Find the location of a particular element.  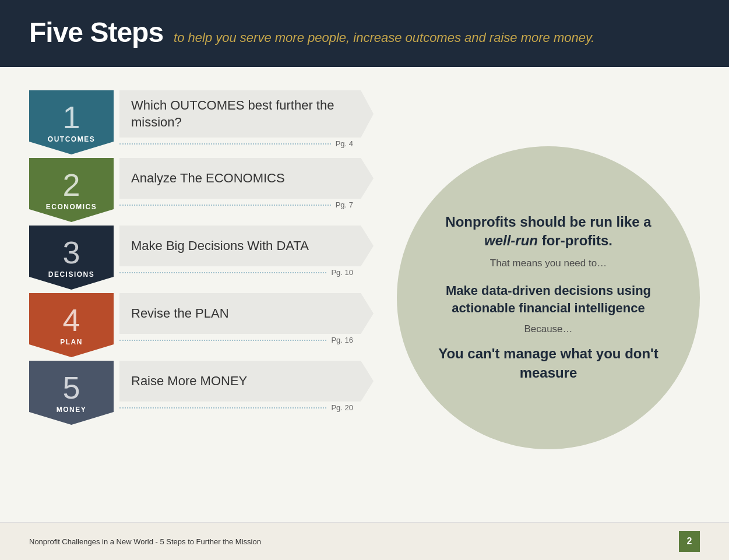

page-title: Five Steps is located at coordinates (96, 33).